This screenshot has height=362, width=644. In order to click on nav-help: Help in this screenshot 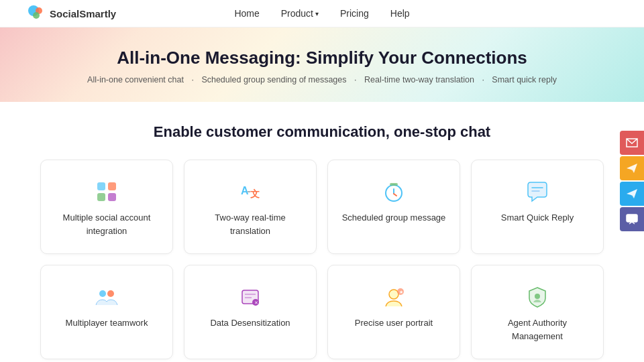, I will do `click(400, 13)`.